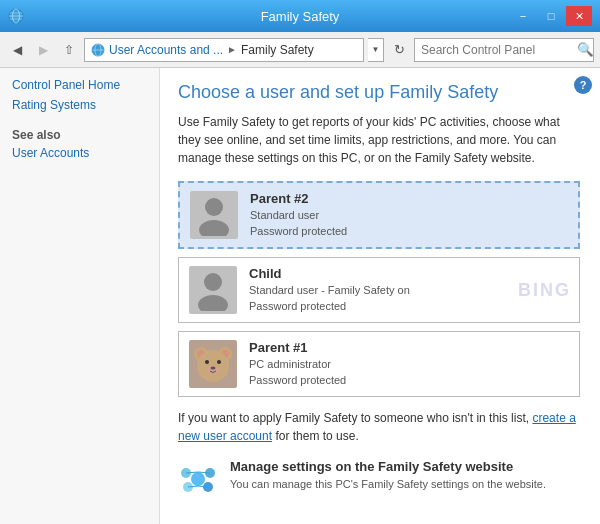 The image size is (600, 524). I want to click on user-line1-parent2: Standard user, so click(298, 216).